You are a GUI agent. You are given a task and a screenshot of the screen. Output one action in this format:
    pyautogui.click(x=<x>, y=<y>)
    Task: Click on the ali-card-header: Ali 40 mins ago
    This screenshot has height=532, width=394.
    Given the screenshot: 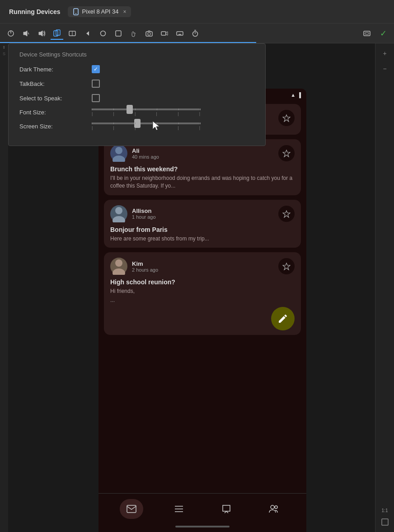 What is the action you would take?
    pyautogui.click(x=202, y=153)
    